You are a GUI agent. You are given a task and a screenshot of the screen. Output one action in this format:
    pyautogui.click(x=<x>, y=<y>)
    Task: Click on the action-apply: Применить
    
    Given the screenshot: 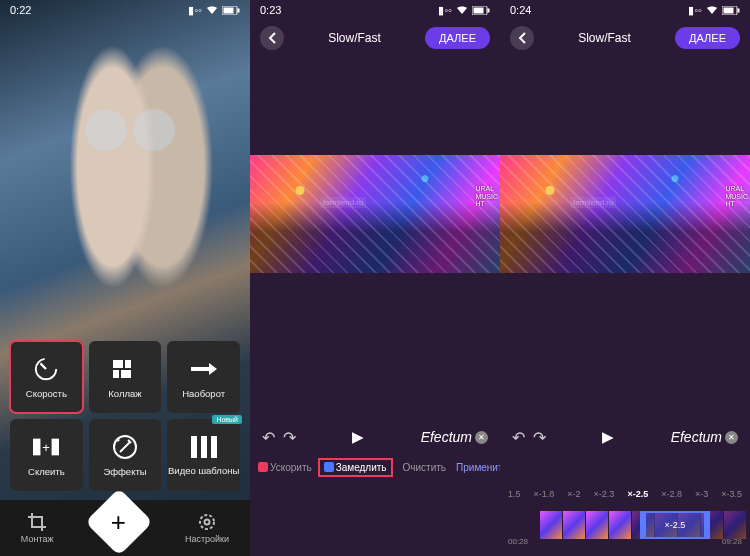 What is the action you would take?
    pyautogui.click(x=478, y=468)
    